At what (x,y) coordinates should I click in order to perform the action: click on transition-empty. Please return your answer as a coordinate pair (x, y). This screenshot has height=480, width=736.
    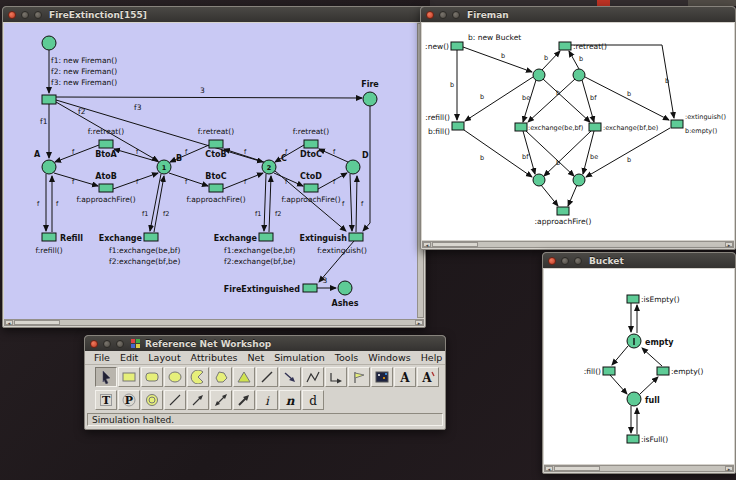
    Looking at the image, I should click on (663, 371).